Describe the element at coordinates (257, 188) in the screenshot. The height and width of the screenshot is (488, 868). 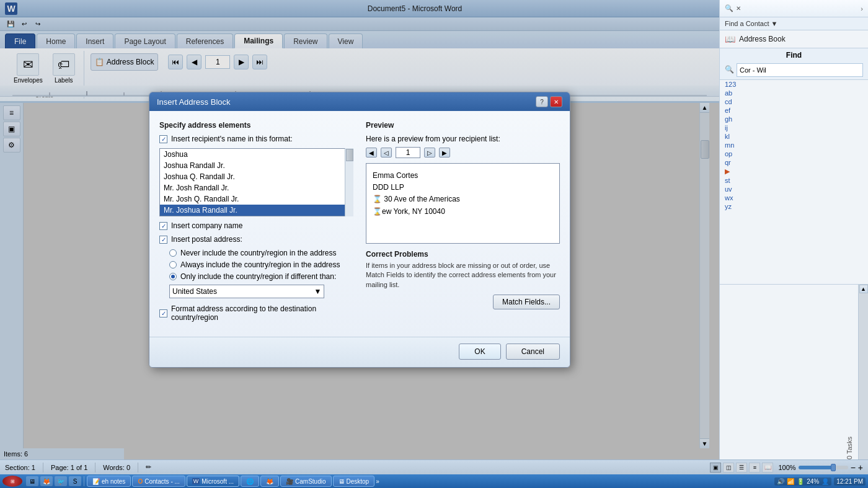
I see `name-item-3: Mr. Josh Randall Jr.` at that location.